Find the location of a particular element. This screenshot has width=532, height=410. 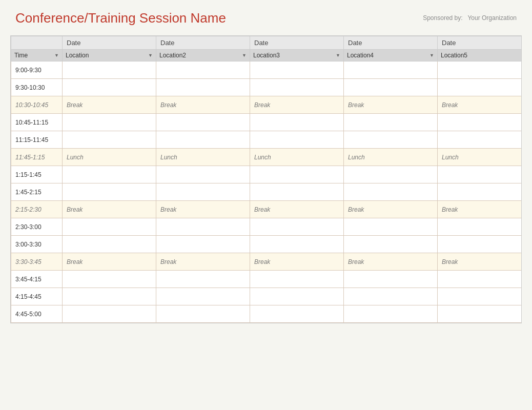

location4-dropdown-icon: ▼ is located at coordinates (432, 55).